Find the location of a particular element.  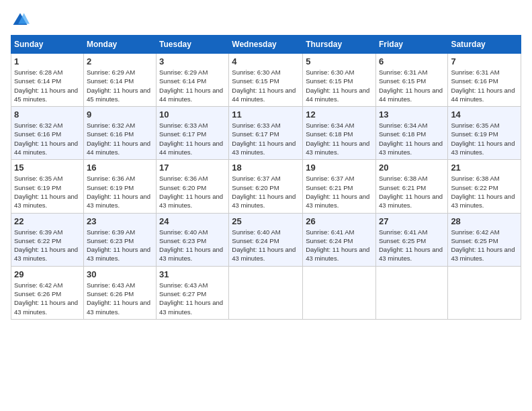

calendar-day-cell: 18 Sunrise: 6:37 AM Sunset: 6:20 PM Dayl… is located at coordinates (266, 187).